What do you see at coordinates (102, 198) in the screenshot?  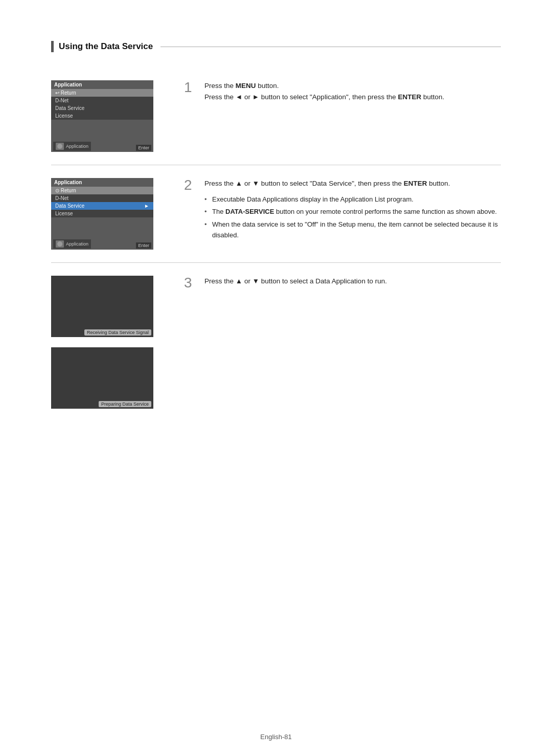 I see `app-menu-2-item-dnet: D-Net` at bounding box center [102, 198].